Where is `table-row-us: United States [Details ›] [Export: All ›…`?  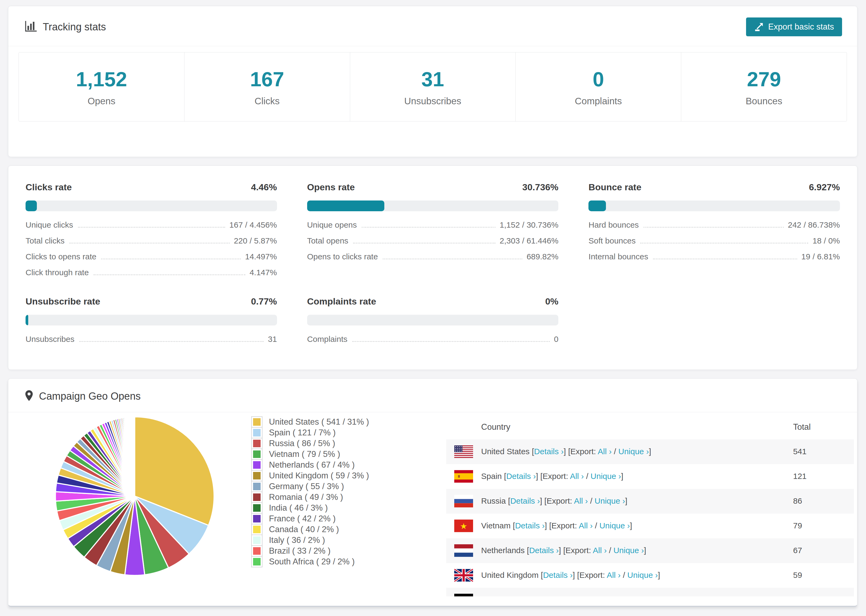 table-row-us: United States [Details ›] [Export: All ›… is located at coordinates (650, 452).